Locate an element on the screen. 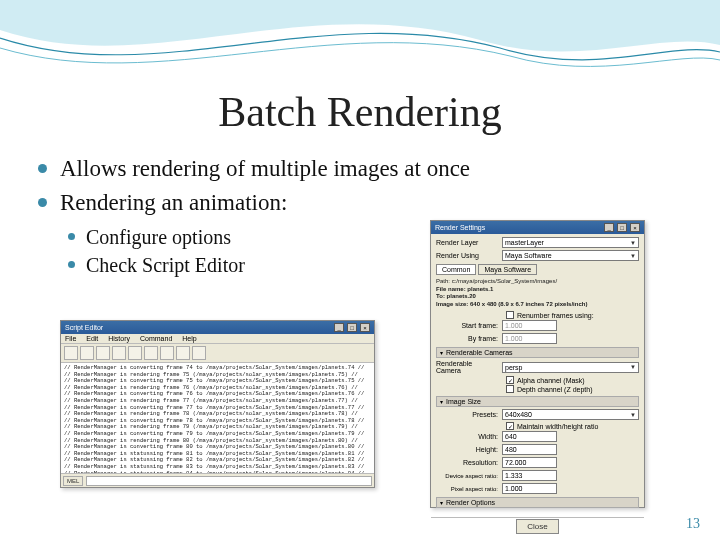  tab-common: Common is located at coordinates (456, 270).